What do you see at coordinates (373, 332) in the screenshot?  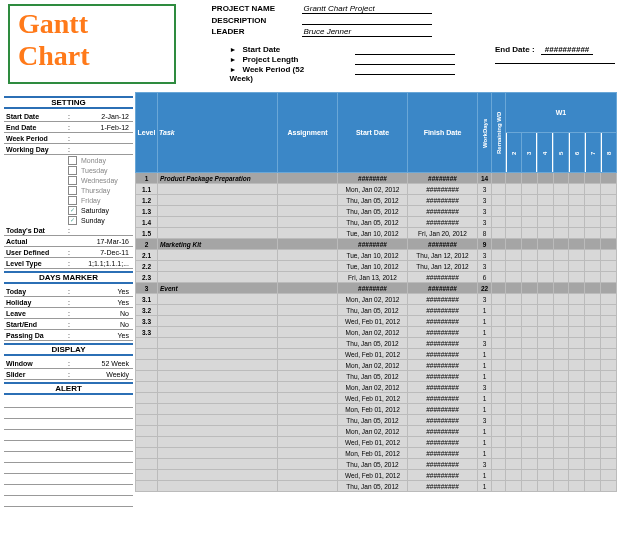 I see `cell-start: Mon, Jan 02, 2012` at bounding box center [373, 332].